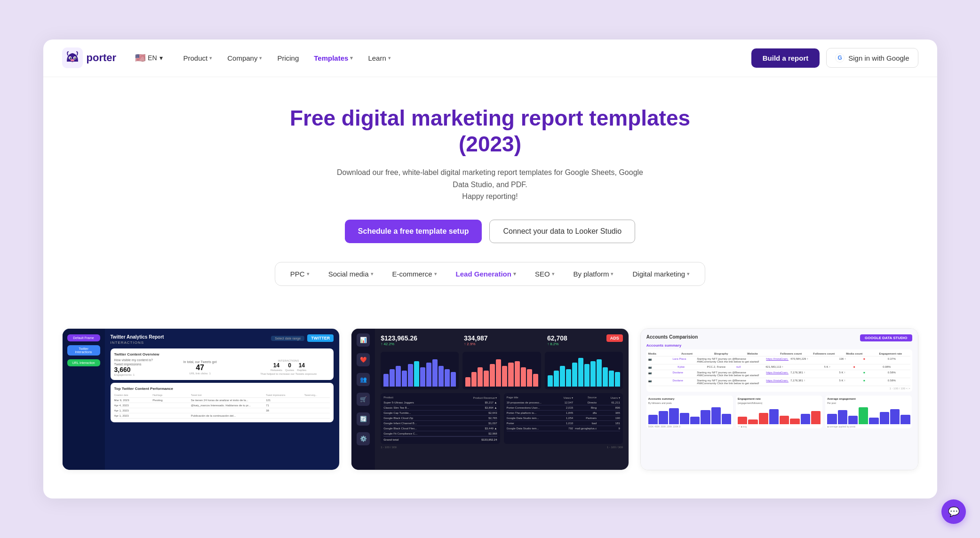 The image size is (980, 538). I want to click on nav-item-learn: Learn ▾, so click(379, 58).